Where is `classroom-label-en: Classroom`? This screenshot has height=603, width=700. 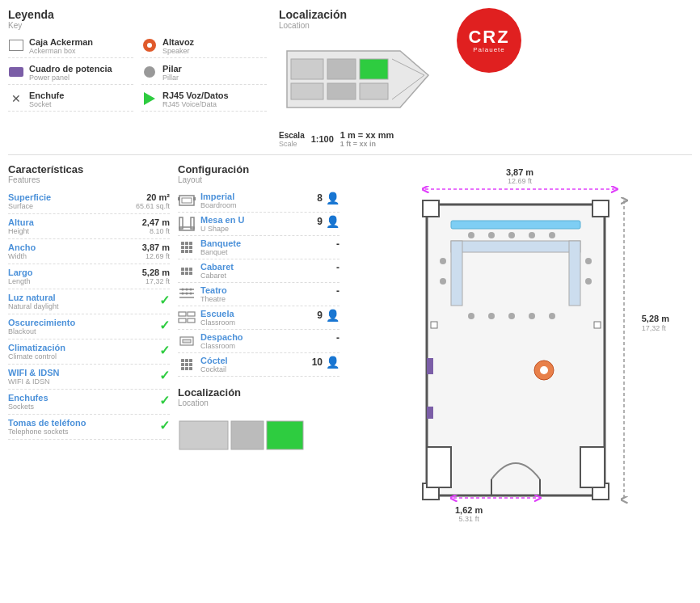
classroom-label-en: Classroom is located at coordinates (218, 323).